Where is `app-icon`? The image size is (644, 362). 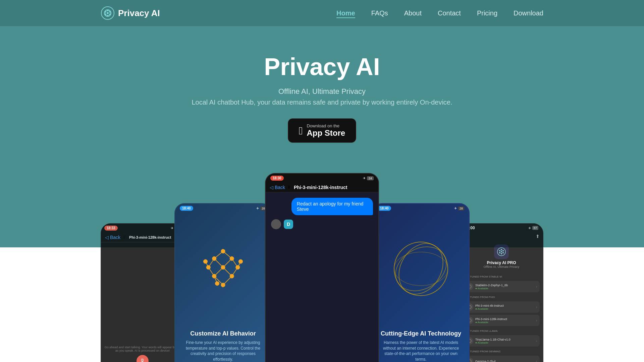
app-icon is located at coordinates (501, 252).